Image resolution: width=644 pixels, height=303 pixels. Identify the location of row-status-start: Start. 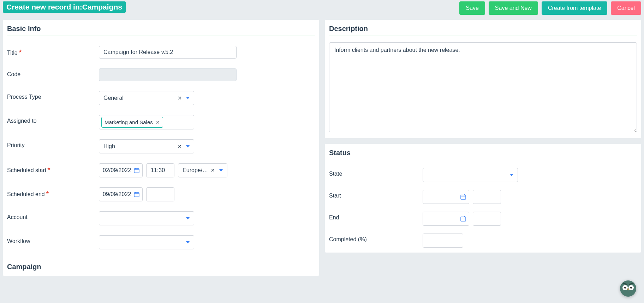
(483, 197).